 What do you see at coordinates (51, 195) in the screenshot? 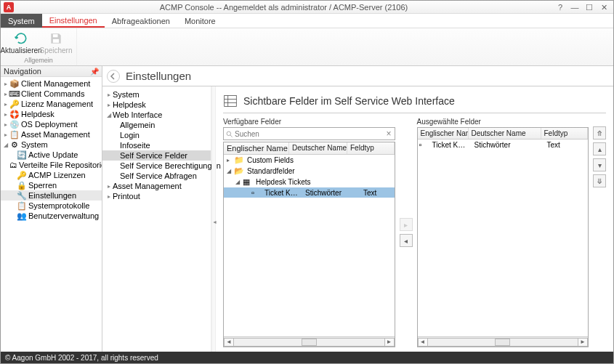
I see `nav-subitem: 🔧Einstellungen` at bounding box center [51, 195].